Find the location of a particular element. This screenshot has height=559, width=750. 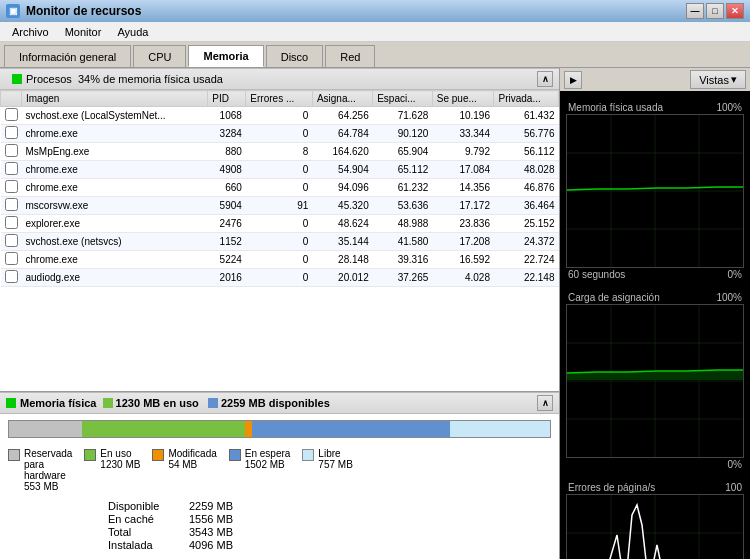

table-cell: 1152 is located at coordinates (227, 242).